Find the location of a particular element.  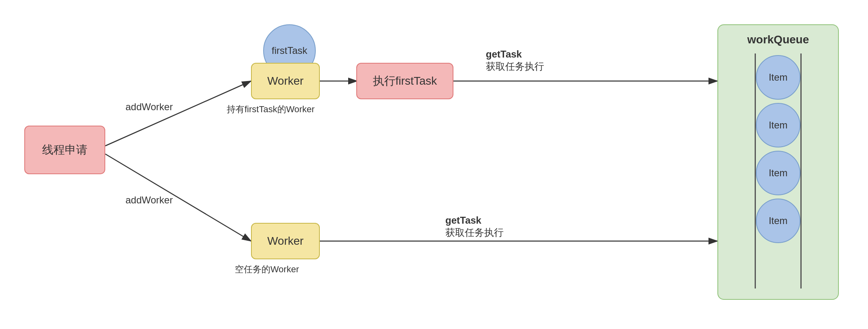

vline-right is located at coordinates (801, 171).